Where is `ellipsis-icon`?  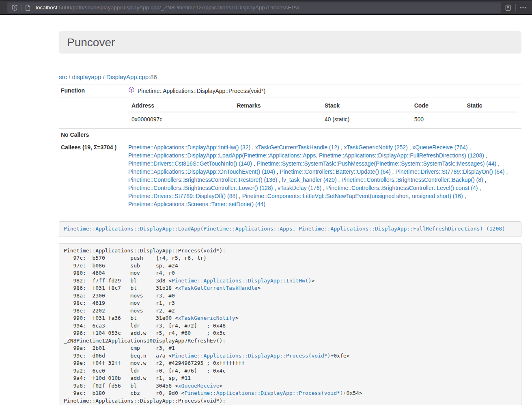
ellipsis-icon is located at coordinates (523, 8).